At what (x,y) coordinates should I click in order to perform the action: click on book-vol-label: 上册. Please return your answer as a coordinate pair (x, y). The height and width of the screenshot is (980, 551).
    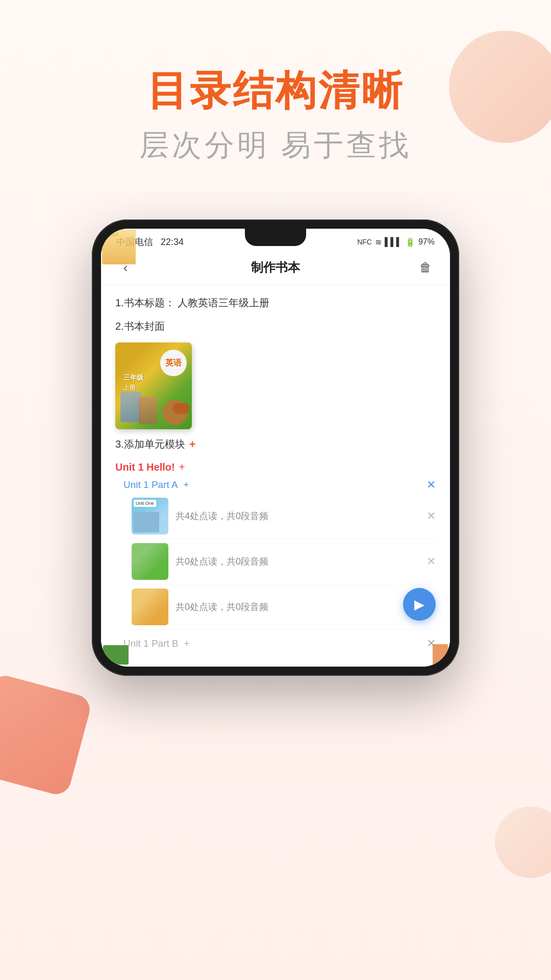
    Looking at the image, I should click on (130, 388).